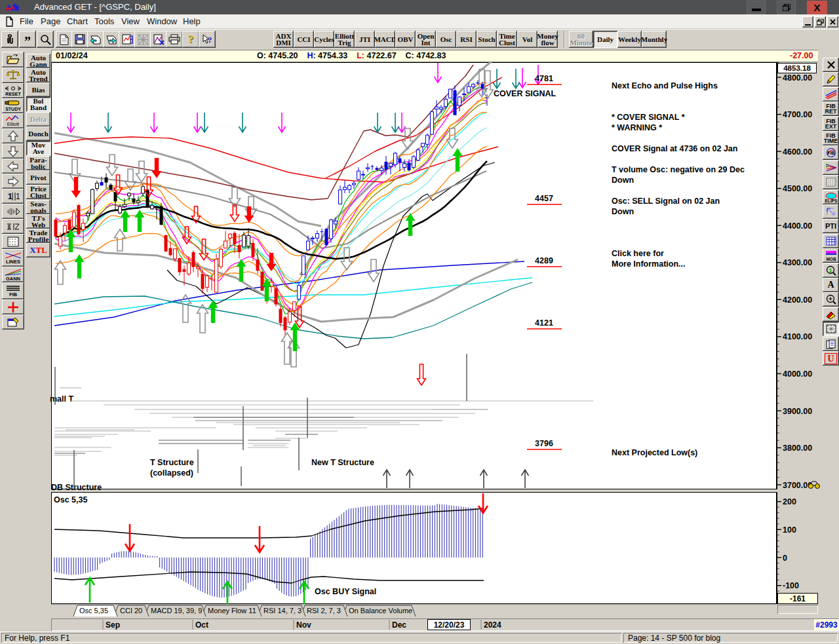 The image size is (839, 644). I want to click on svg-text: RESET, so click(13, 94).